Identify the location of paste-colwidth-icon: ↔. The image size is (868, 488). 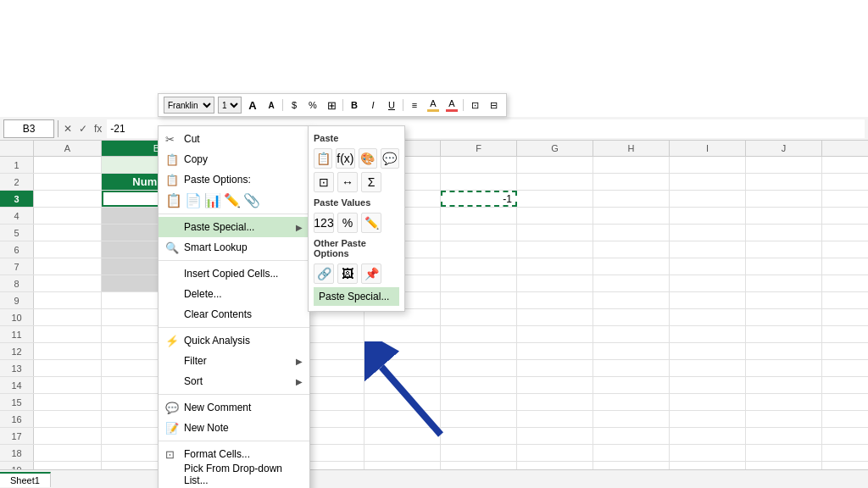
(348, 182).